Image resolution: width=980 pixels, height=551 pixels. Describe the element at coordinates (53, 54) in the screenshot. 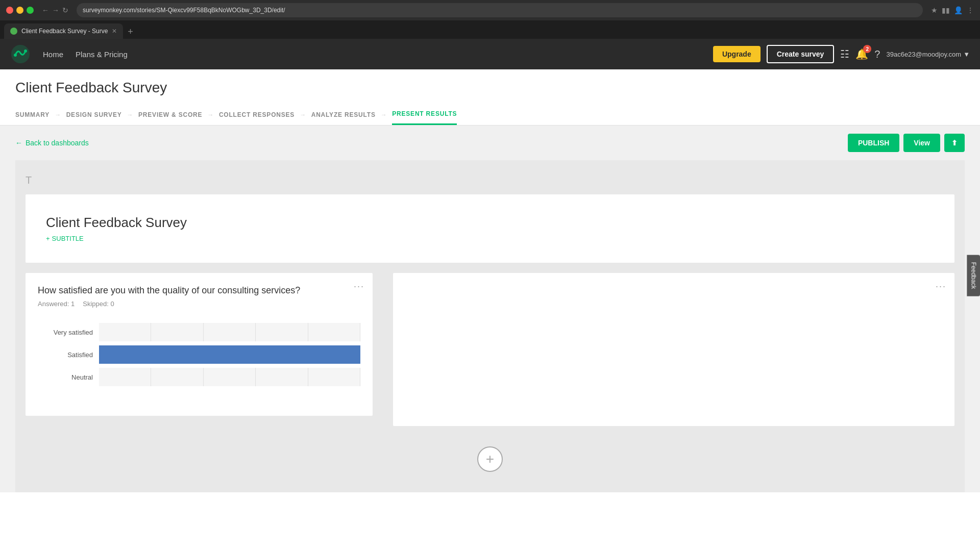

I see `nav-home: Home` at that location.